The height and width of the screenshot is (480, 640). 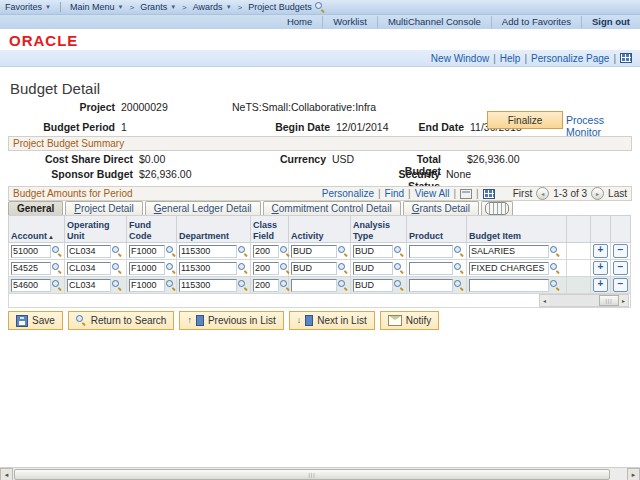 What do you see at coordinates (320, 230) in the screenshot?
I see `col-activity: Activity` at bounding box center [320, 230].